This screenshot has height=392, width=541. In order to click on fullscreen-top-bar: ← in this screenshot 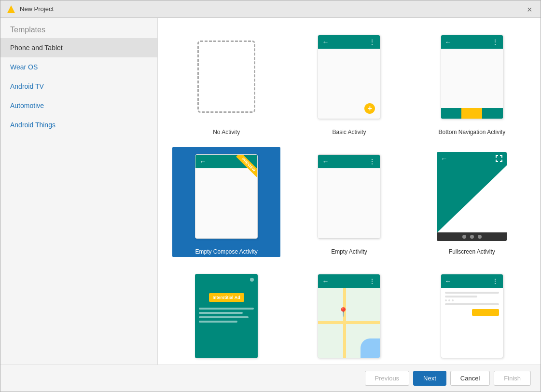, I will do `click(472, 159)`.